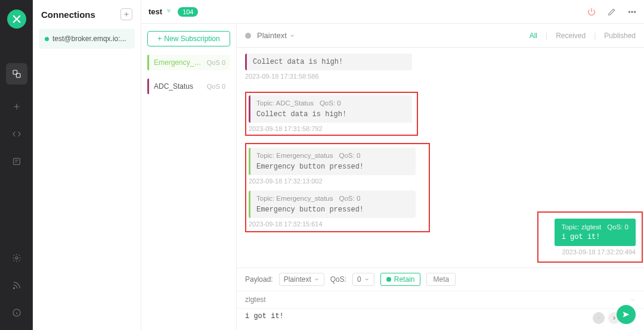  I want to click on qos-label: QoS:, so click(339, 279).